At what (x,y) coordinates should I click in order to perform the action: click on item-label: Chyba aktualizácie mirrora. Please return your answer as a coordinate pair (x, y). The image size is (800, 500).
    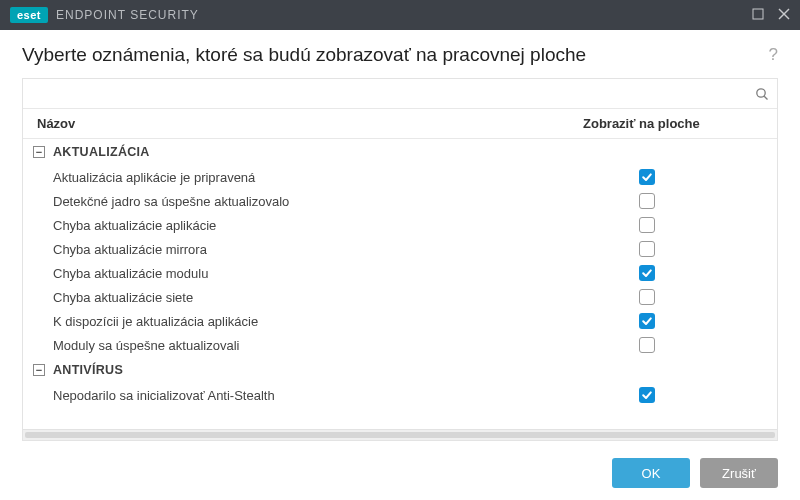
    Looking at the image, I should click on (320, 250).